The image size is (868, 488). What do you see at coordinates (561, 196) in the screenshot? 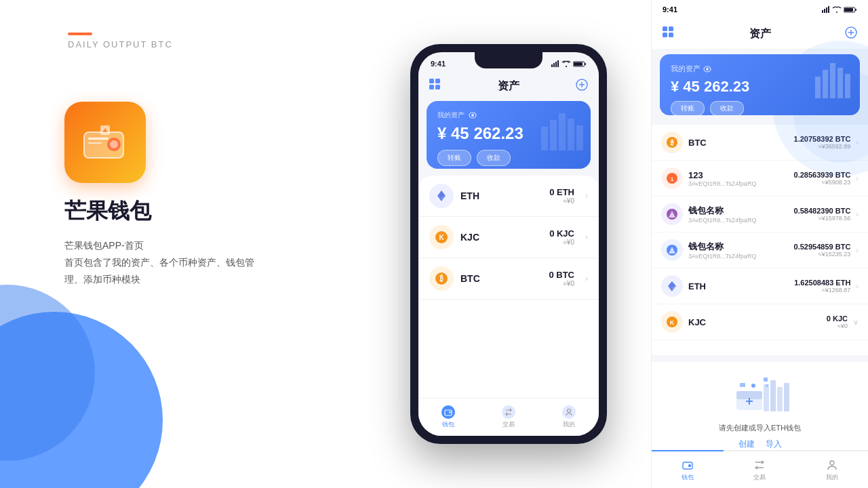
I see `eth-coin-amount: 0 ETH ≈¥0` at bounding box center [561, 196].